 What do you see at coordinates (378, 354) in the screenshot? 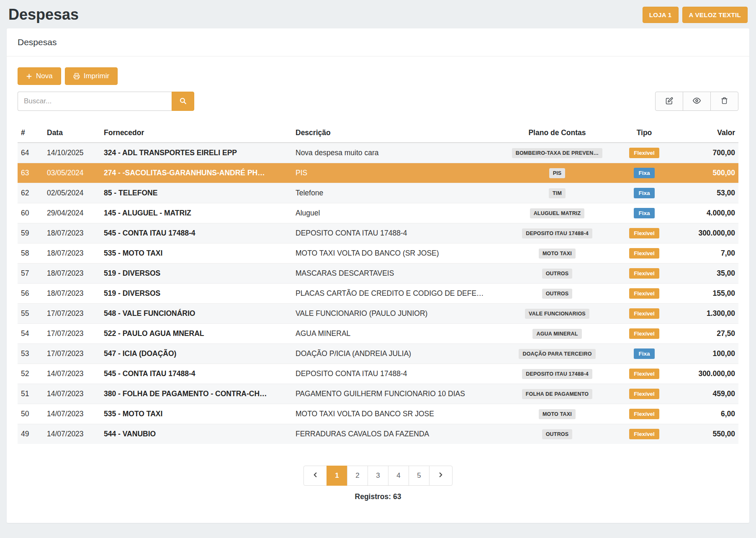
I see `table-row: 53 17/07/2023 547 - ICIA (DOAÇÃO) DOAÇÃO…` at bounding box center [378, 354].